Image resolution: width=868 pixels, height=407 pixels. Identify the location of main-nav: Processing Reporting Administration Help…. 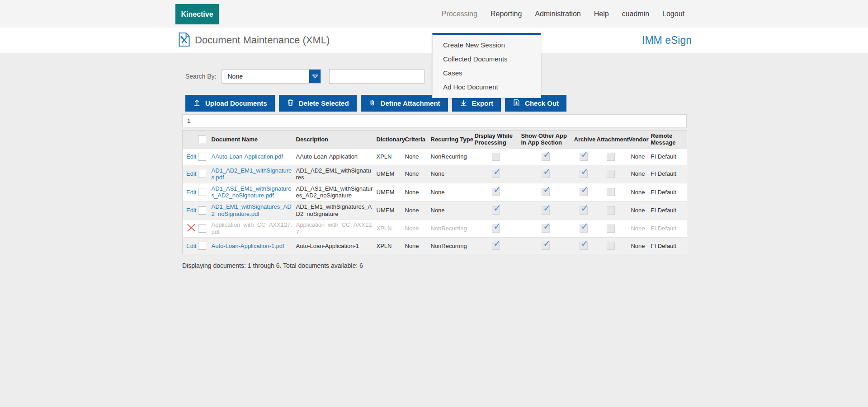
(563, 14).